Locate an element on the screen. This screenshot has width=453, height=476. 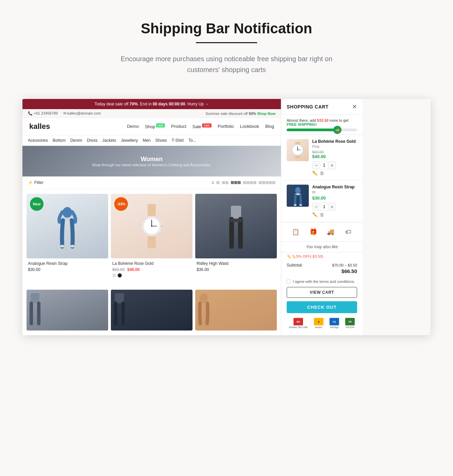
norton-label: Norton is located at coordinates (318, 327).